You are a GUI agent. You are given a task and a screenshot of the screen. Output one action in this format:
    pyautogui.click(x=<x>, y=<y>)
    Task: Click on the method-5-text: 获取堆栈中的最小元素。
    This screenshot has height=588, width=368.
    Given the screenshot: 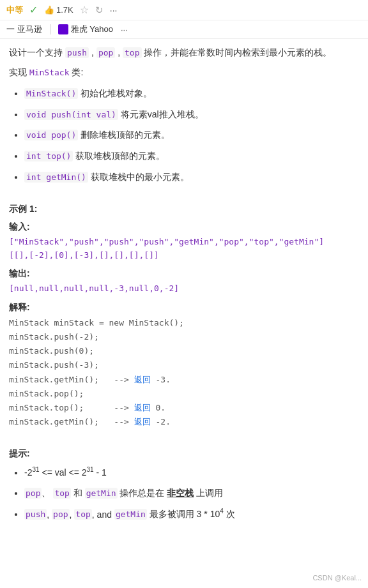 What is the action you would take?
    pyautogui.click(x=139, y=177)
    